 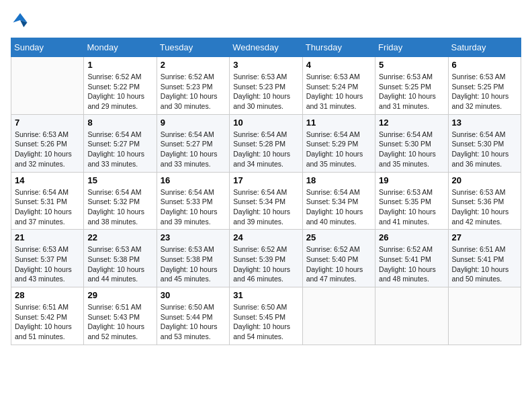 I want to click on calendar-cell: 14Sunrise: 6:54 AM Sunset: 5:31 PM Dayli…, so click(x=48, y=201).